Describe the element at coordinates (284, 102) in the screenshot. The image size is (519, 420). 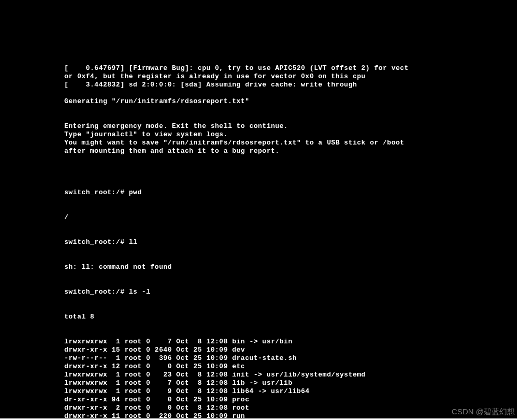
I see `boot-message-line: Generating "/run/initramfs/rdsosreport.t…` at that location.